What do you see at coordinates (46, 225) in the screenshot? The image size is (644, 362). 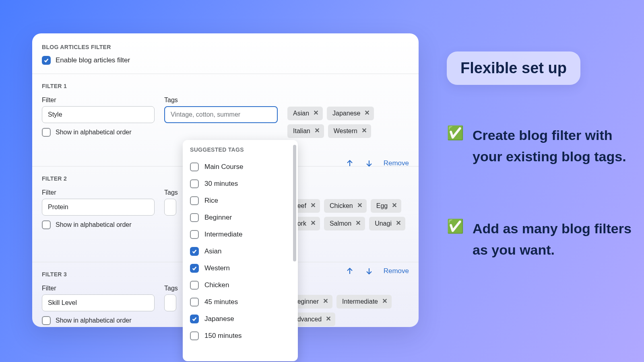 I see `filter-2-alpha-checkbox` at bounding box center [46, 225].